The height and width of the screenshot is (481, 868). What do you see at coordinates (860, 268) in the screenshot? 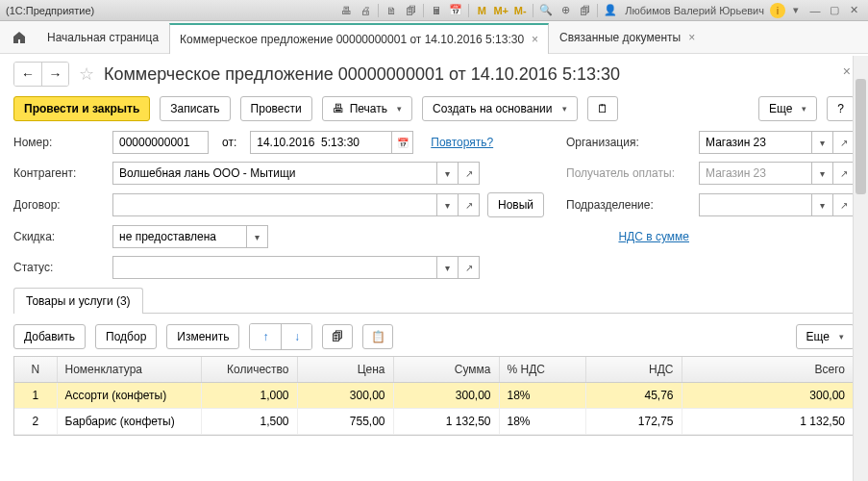
I see `vertical-scrollbar` at bounding box center [860, 268].